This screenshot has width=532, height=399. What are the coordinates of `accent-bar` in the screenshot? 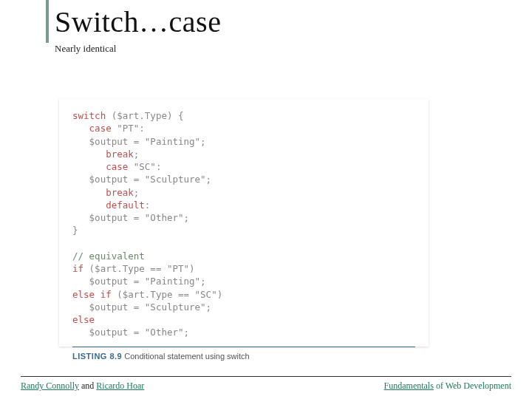 It's located at (47, 21).